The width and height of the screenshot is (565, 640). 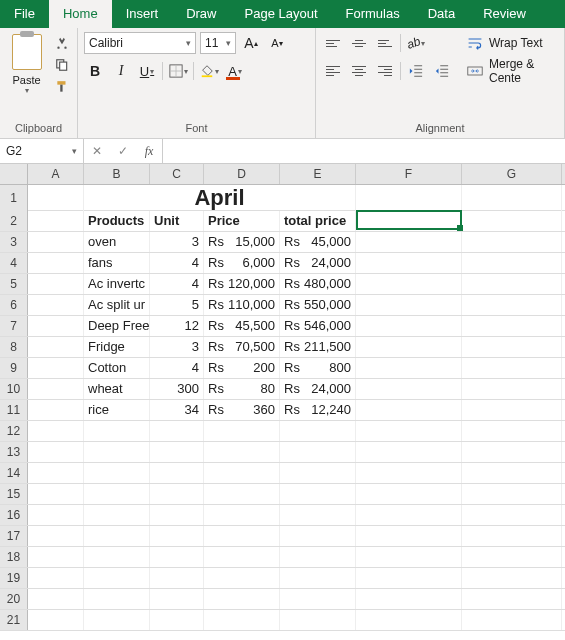 I want to click on tab-data: Data, so click(x=442, y=14).